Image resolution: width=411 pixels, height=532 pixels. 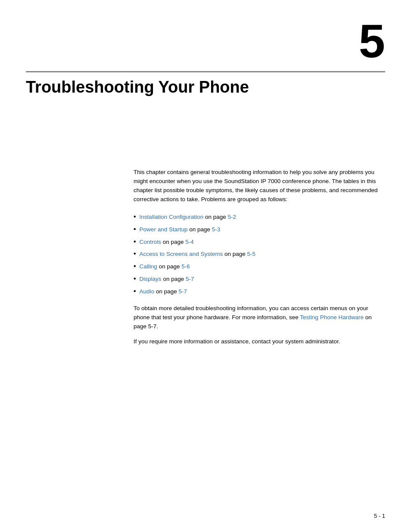 What do you see at coordinates (190, 279) in the screenshot?
I see `displays-page-link: 5-7` at bounding box center [190, 279].